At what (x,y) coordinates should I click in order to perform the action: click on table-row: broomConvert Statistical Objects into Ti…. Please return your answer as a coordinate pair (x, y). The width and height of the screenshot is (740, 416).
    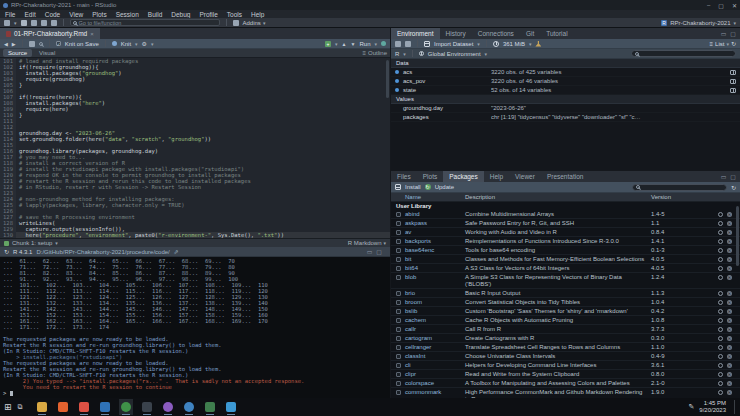
    Looking at the image, I should click on (566, 302).